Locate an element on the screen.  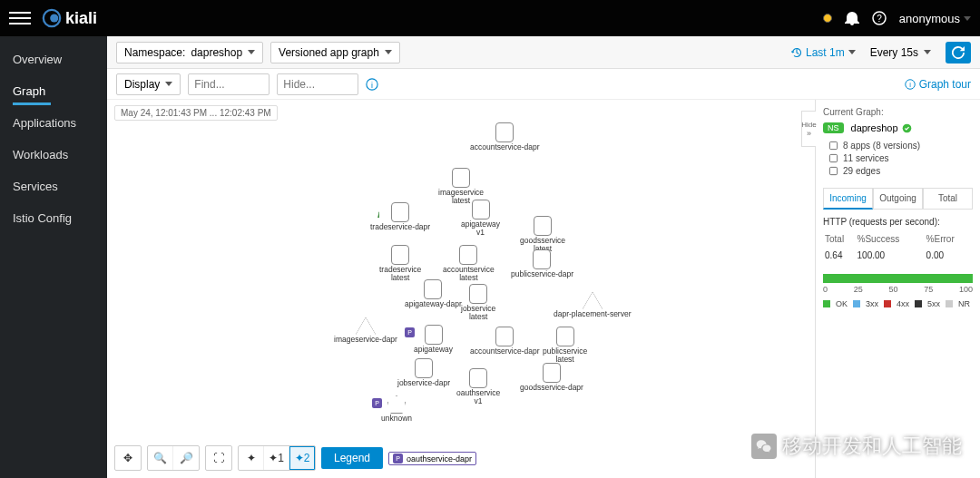
fit-button: ⛶ is located at coordinates (219, 458).